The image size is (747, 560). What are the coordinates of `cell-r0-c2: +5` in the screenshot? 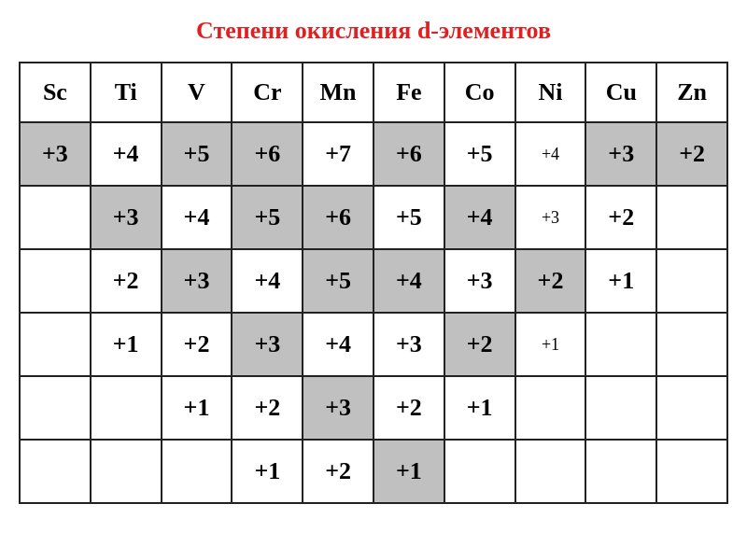 It's located at (197, 154).